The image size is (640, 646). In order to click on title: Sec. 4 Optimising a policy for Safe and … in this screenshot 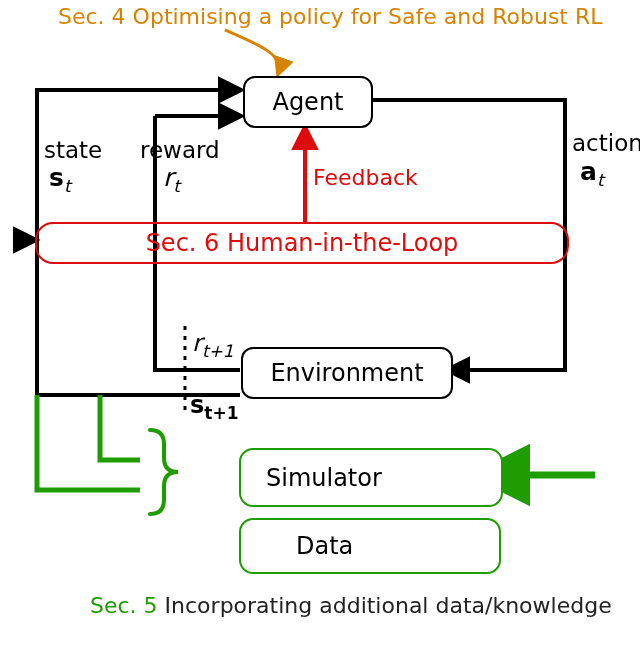, I will do `click(330, 16)`.